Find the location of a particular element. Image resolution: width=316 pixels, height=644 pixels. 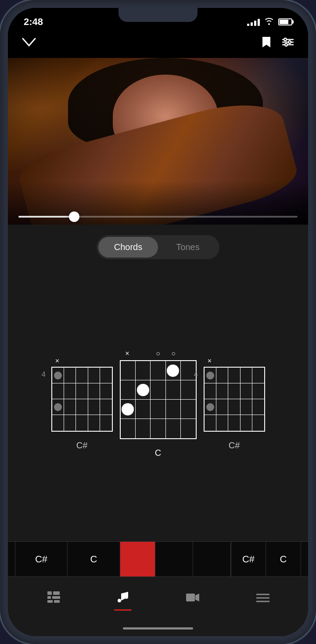

music-note-icon is located at coordinates (123, 598).